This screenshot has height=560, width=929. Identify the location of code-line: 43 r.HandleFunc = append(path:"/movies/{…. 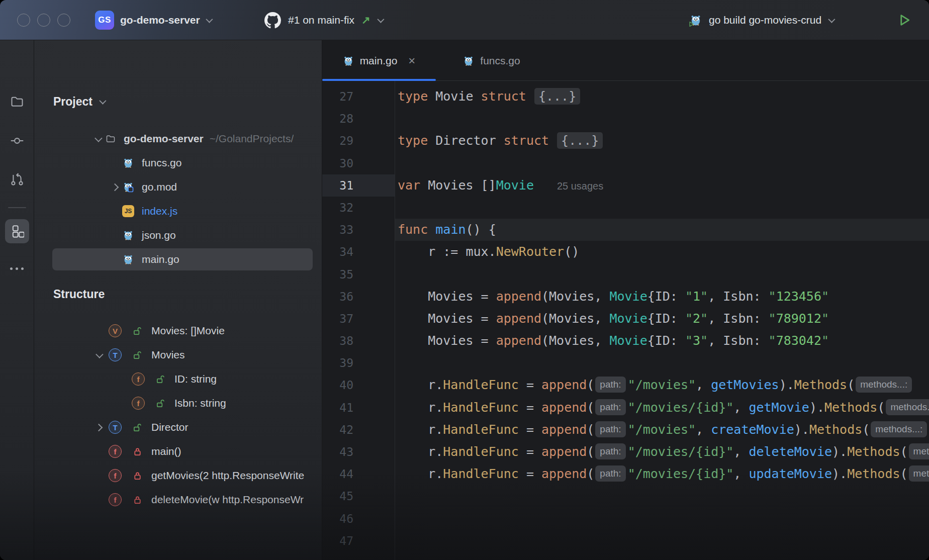
(625, 452).